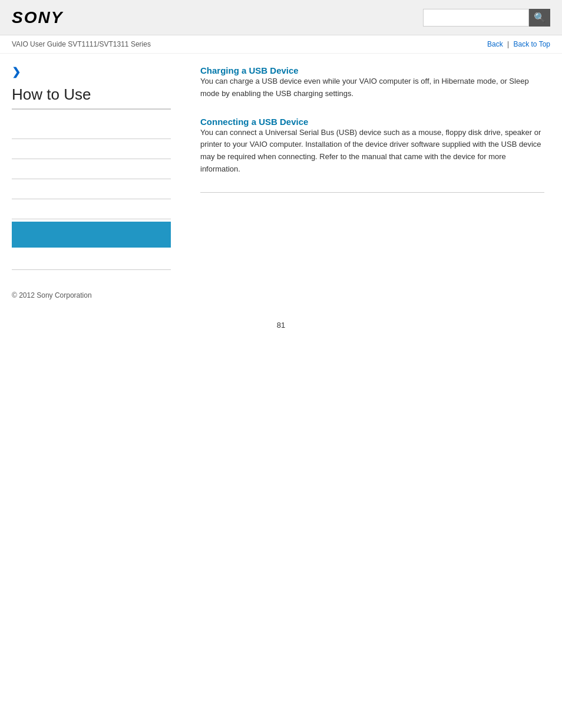 This screenshot has height=728, width=562. I want to click on connecting-body: You can connect a Universal Serial Bus (…, so click(372, 151).